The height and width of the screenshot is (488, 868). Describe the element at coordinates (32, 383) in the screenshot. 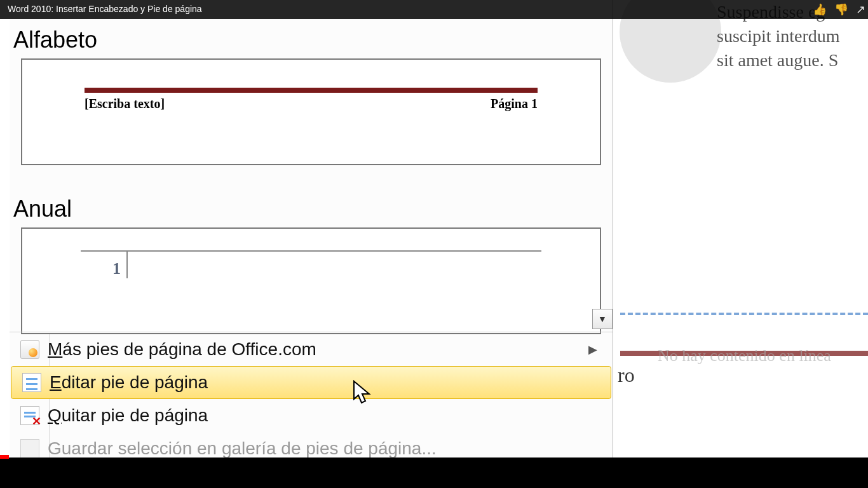

I see `edit-footer-icon` at that location.